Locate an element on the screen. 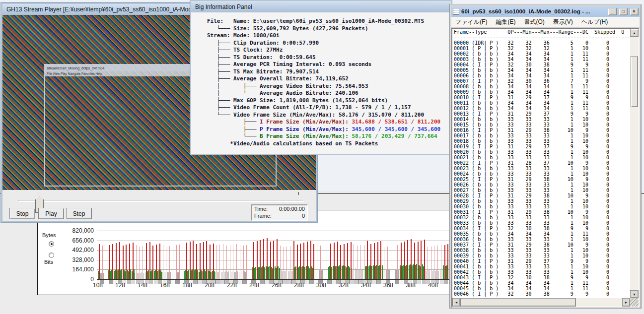 This screenshot has width=644, height=314. play-button: Play is located at coordinates (51, 213).